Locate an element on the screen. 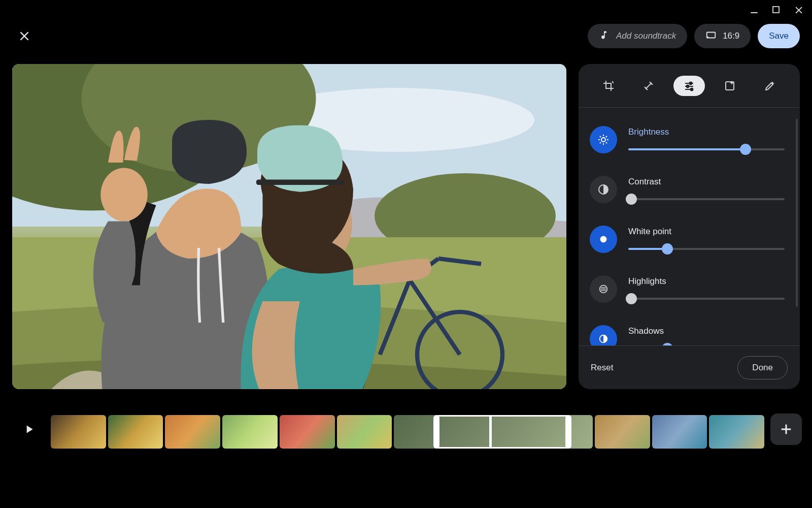 The image size is (812, 508). save-label: Save is located at coordinates (779, 36).